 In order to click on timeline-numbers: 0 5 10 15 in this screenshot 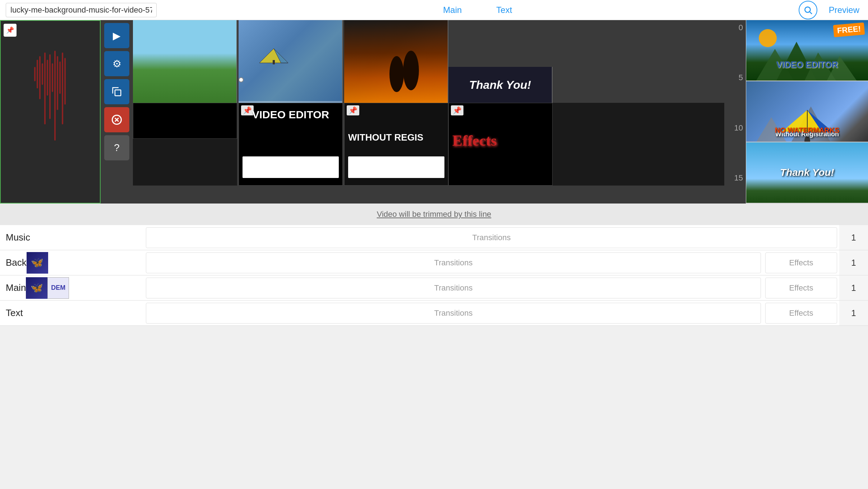, I will do `click(735, 103)`.